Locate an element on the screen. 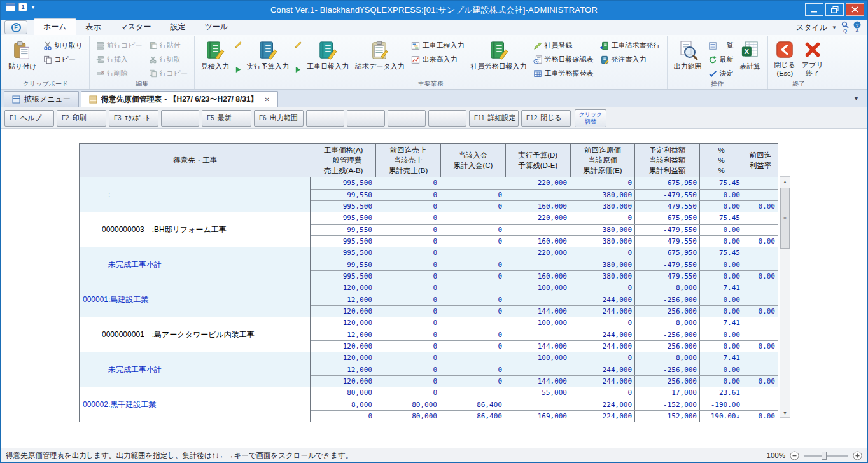  row-insert-button: 行挿入 is located at coordinates (120, 60).